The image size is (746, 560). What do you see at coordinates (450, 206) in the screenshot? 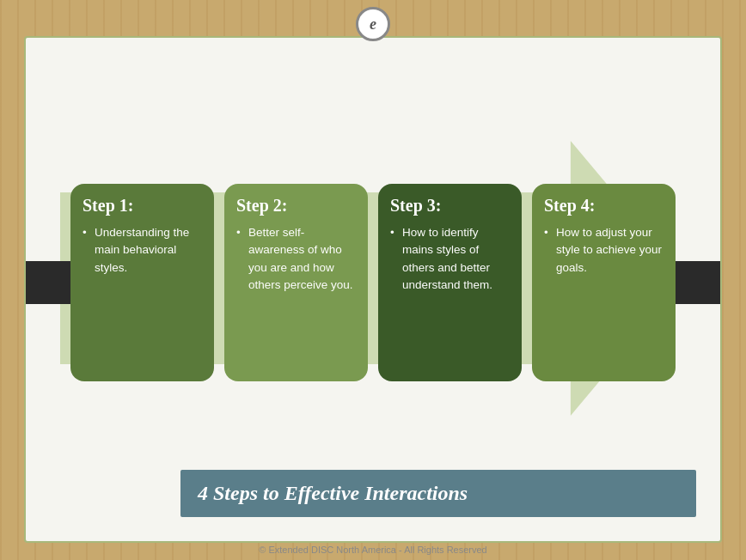
I see `step3-title: Step 3:` at bounding box center [450, 206].